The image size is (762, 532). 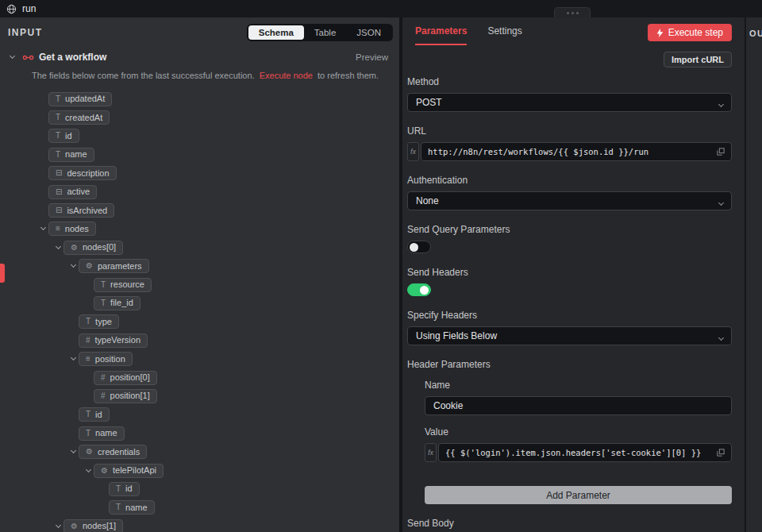 What do you see at coordinates (73, 57) in the screenshot?
I see `source-node-title: Get a workflow` at bounding box center [73, 57].